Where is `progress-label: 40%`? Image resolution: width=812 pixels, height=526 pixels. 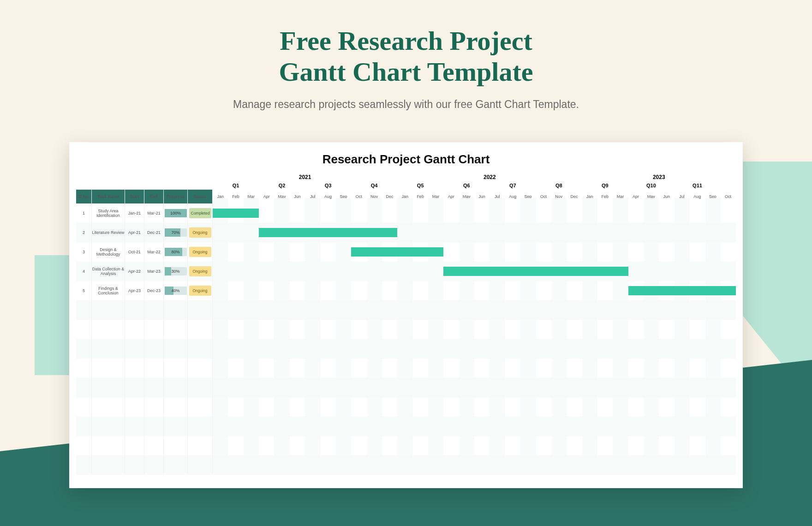
progress-label: 40% is located at coordinates (175, 291).